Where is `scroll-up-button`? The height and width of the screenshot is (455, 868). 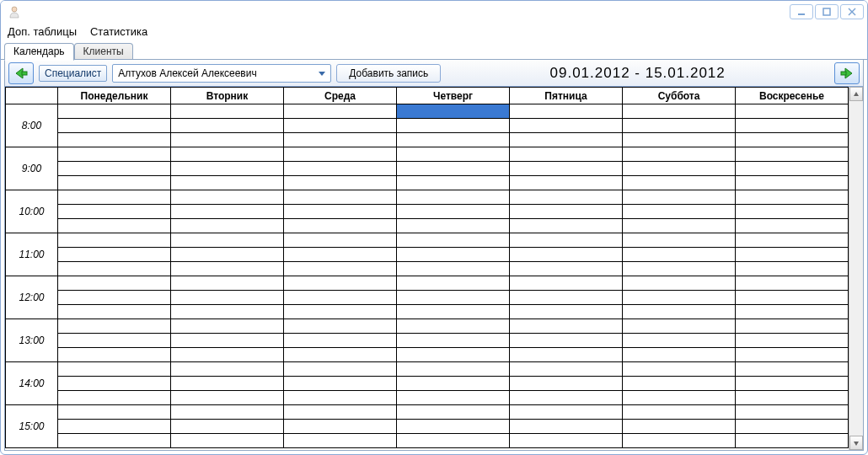
scroll-up-button is located at coordinates (856, 94).